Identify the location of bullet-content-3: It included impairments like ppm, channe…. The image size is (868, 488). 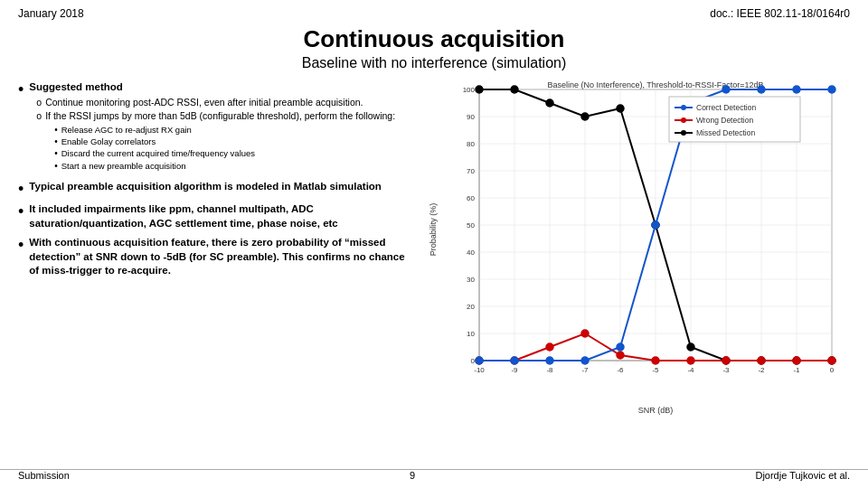
(221, 217).